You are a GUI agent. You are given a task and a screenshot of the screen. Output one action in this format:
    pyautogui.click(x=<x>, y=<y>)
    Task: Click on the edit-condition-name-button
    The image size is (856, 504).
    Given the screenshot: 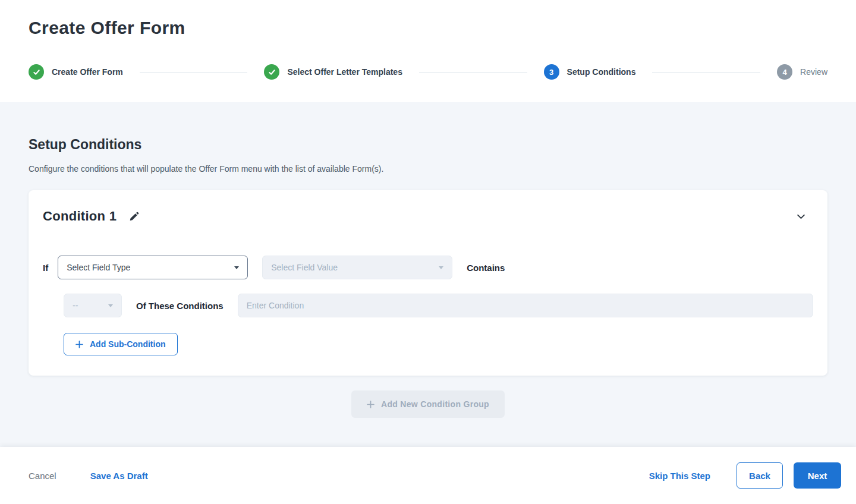 What is the action you would take?
    pyautogui.click(x=134, y=216)
    